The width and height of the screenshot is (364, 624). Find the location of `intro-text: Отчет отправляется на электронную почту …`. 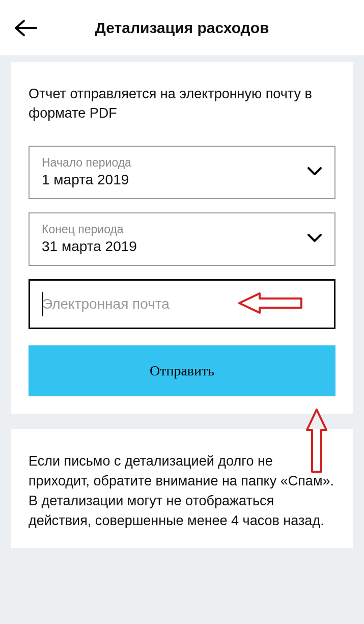

intro-text: Отчет отправляется на электронную почту … is located at coordinates (182, 104).